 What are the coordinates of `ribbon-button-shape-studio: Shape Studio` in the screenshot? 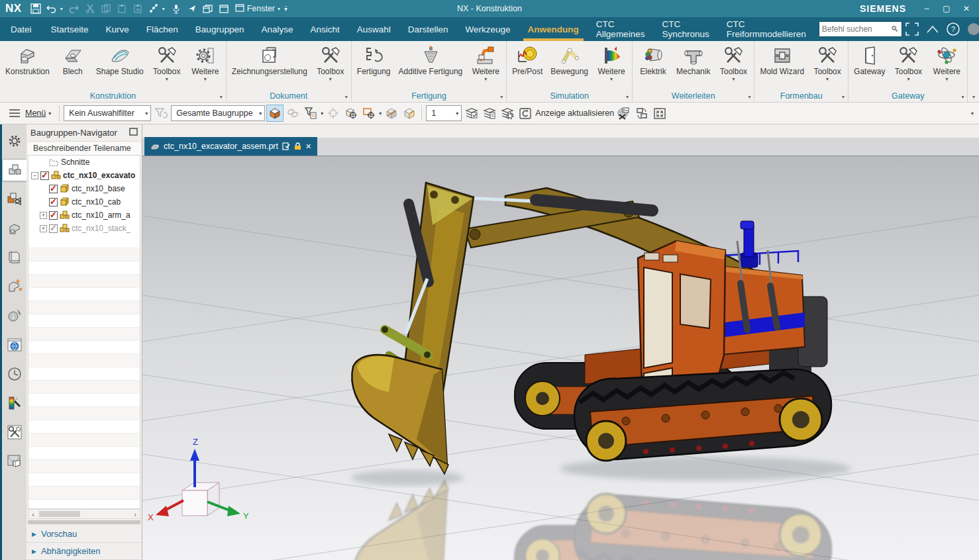 It's located at (120, 62).